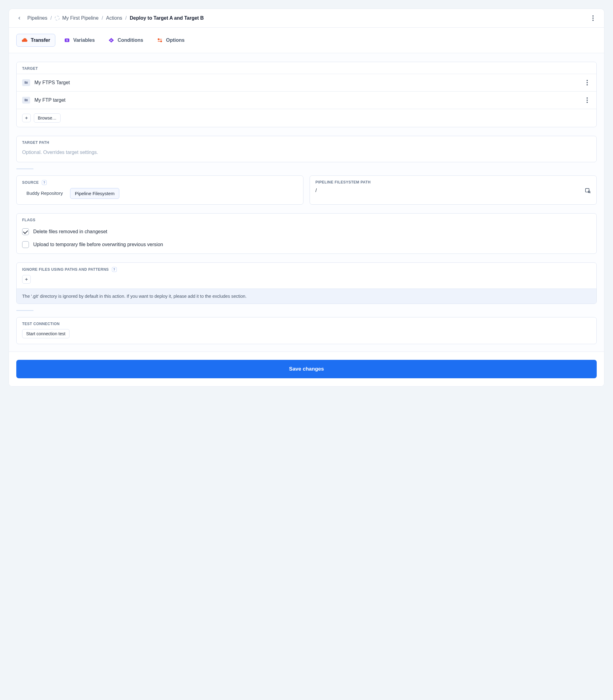  I want to click on add-target-button, so click(27, 118).